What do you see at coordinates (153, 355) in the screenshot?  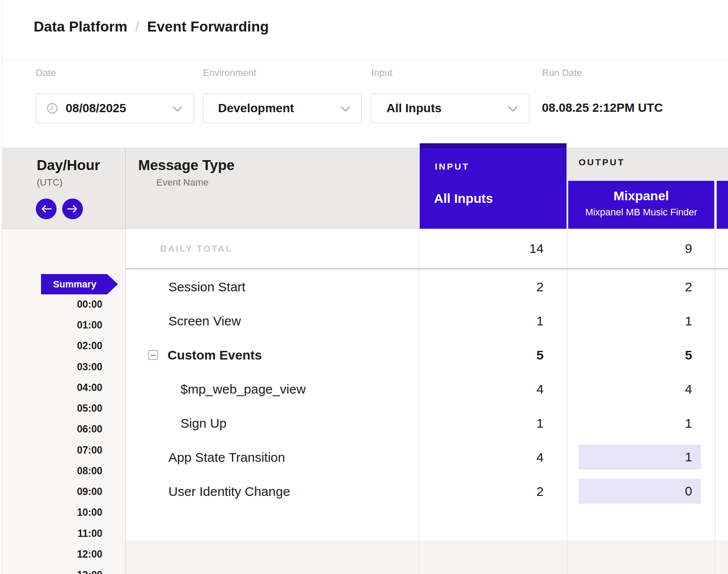 I see `collapse-toggle-icon` at bounding box center [153, 355].